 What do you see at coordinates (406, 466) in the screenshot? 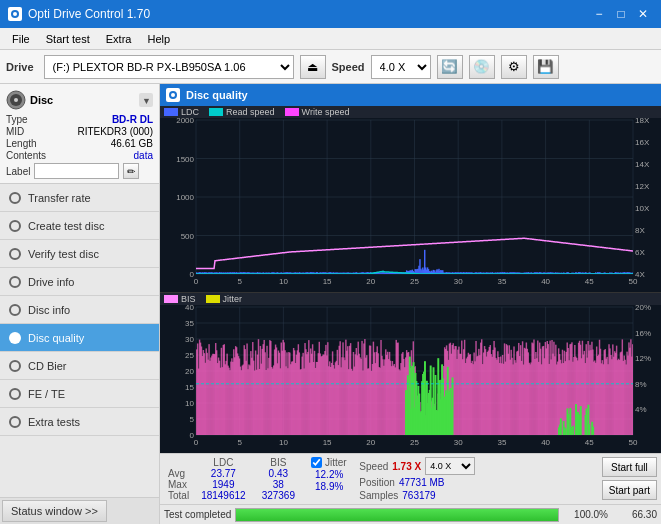
I see `speed-value: 1.73 X` at bounding box center [406, 466].